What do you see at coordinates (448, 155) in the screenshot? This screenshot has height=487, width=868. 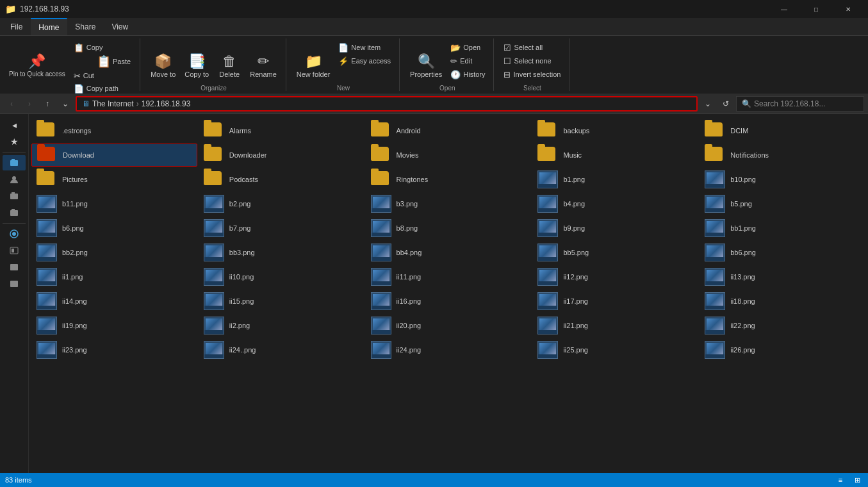 I see `list-item: Movies` at bounding box center [448, 155].